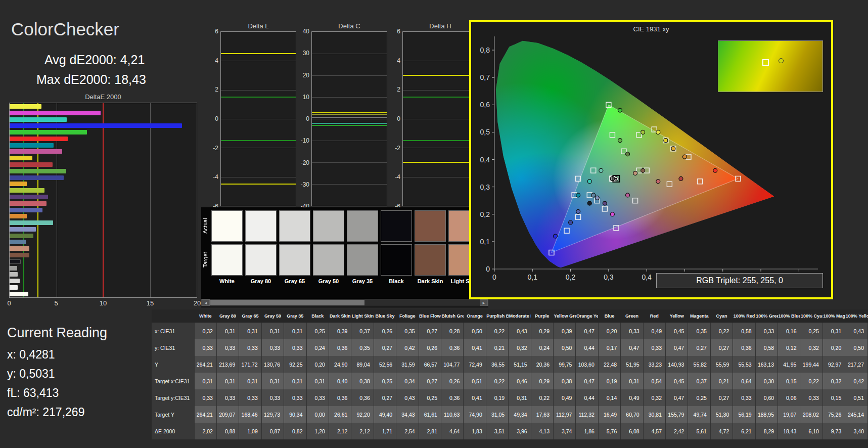  What do you see at coordinates (91, 80) in the screenshot?
I see `max-de2000-label: Max dE2000: 18,43` at bounding box center [91, 80].